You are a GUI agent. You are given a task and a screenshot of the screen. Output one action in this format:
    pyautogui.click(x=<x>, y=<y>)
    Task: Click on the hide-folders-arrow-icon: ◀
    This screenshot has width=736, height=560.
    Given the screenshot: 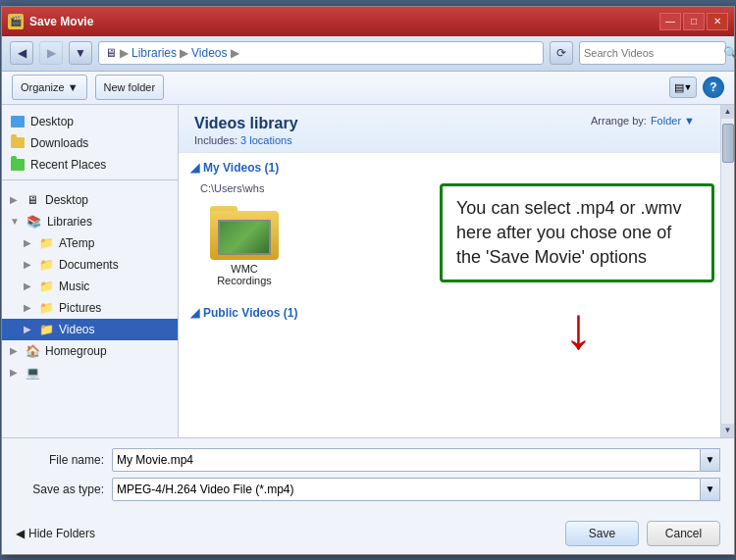 What is the action you would take?
    pyautogui.click(x=20, y=534)
    